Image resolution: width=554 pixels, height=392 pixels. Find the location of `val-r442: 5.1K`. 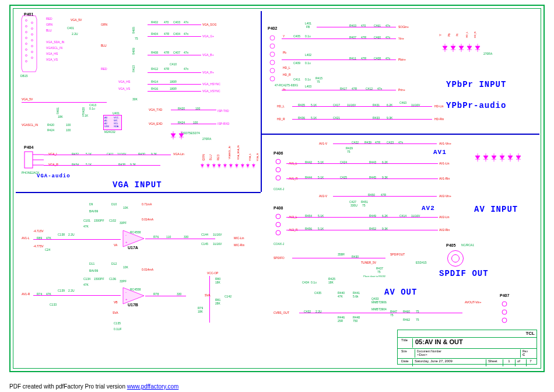

val-r442: 5.1K is located at coordinates (321, 162).